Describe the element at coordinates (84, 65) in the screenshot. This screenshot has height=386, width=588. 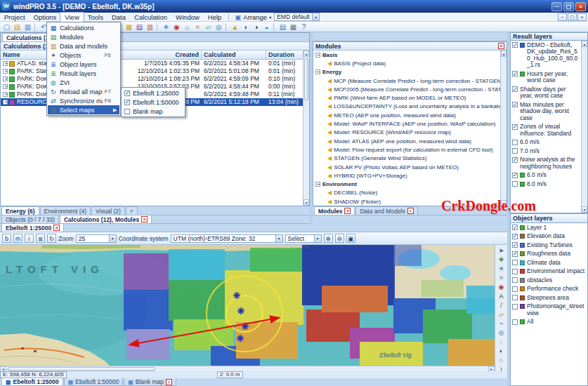
I see `view-menu-item: ≣ Object layers` at that location.